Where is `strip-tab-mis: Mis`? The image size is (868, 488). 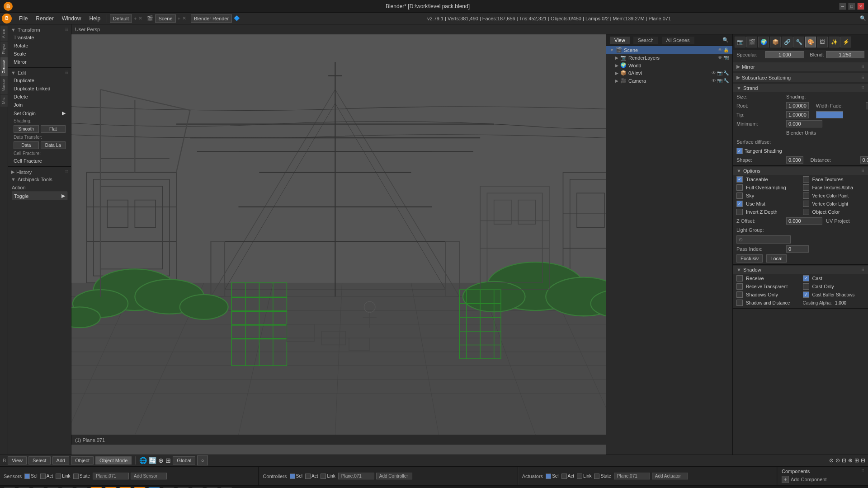
strip-tab-mis: Mis is located at coordinates (4, 101).